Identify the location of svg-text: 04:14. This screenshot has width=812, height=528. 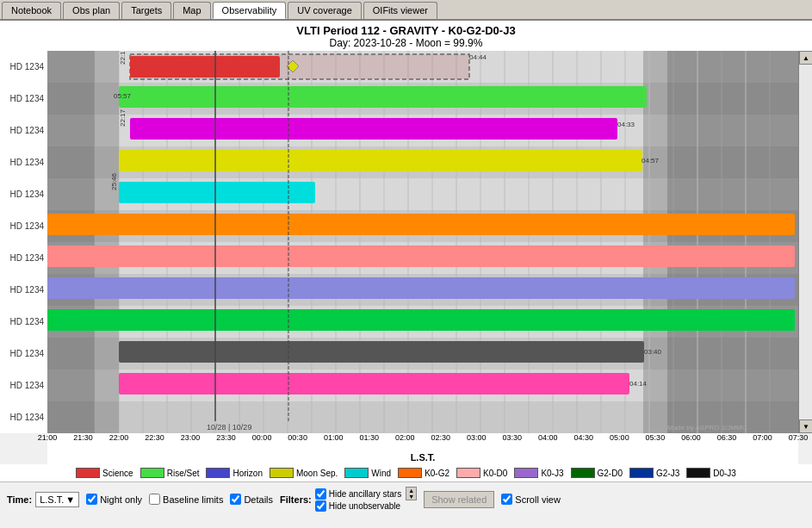
(639, 384).